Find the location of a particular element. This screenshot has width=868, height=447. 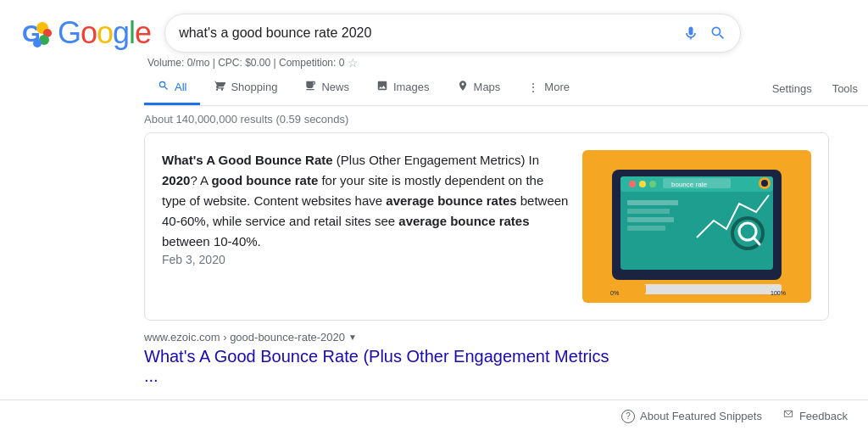

result-url: www.ezoic.com › good-bounce-rate-2020 is located at coordinates (244, 338).